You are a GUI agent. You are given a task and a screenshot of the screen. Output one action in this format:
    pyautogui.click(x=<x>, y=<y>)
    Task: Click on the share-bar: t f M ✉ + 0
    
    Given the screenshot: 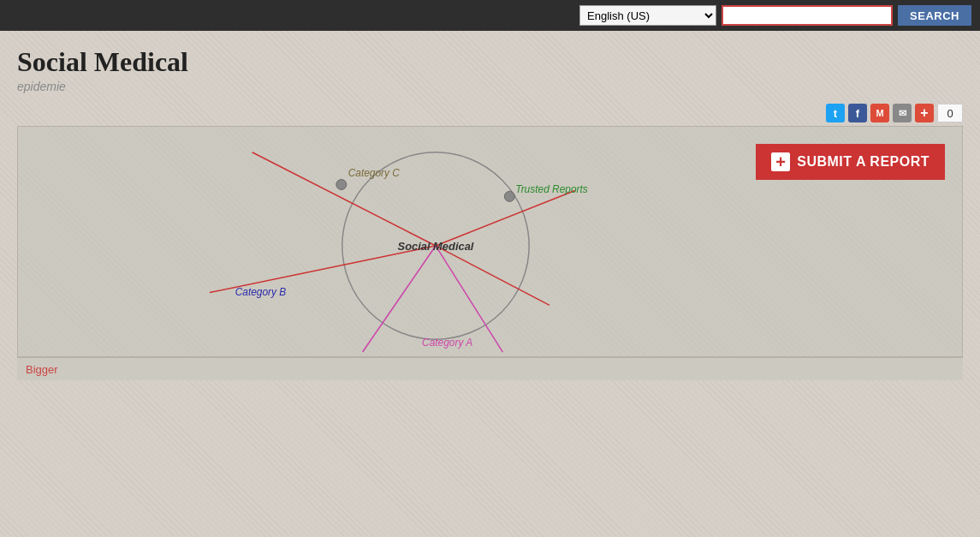 What is the action you would take?
    pyautogui.click(x=490, y=113)
    